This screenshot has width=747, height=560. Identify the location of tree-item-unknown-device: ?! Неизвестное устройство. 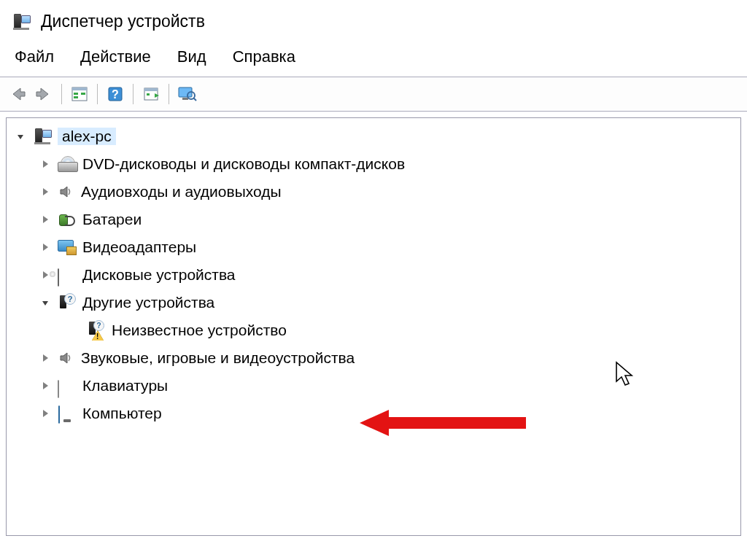
(374, 330).